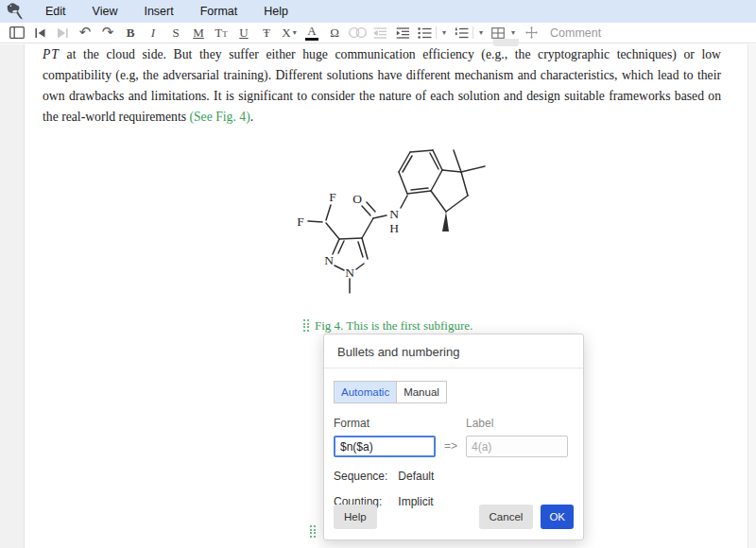 The width and height of the screenshot is (756, 548). Describe the element at coordinates (403, 33) in the screenshot. I see `indent-button` at that location.